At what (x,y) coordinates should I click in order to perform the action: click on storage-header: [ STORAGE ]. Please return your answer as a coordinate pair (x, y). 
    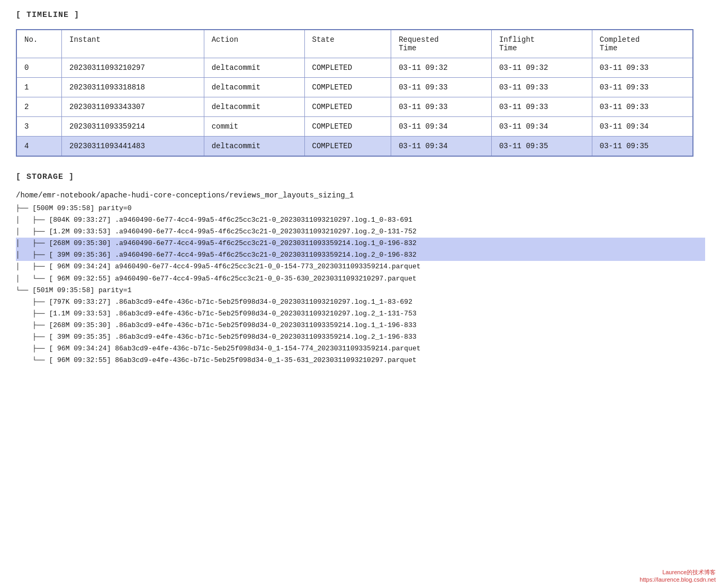
    Looking at the image, I should click on (360, 177).